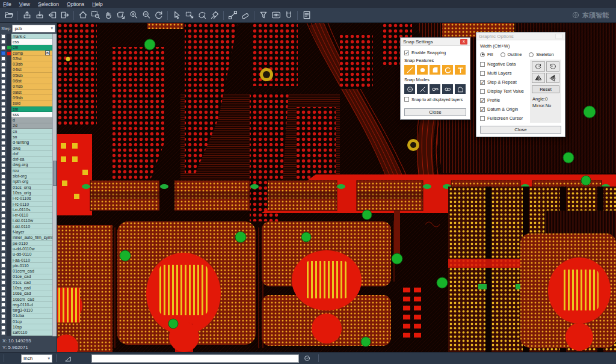 Image resolution: width=616 pixels, height=364 pixels. What do you see at coordinates (410, 70) in the screenshot?
I see `snap-feature-line-button` at bounding box center [410, 70].